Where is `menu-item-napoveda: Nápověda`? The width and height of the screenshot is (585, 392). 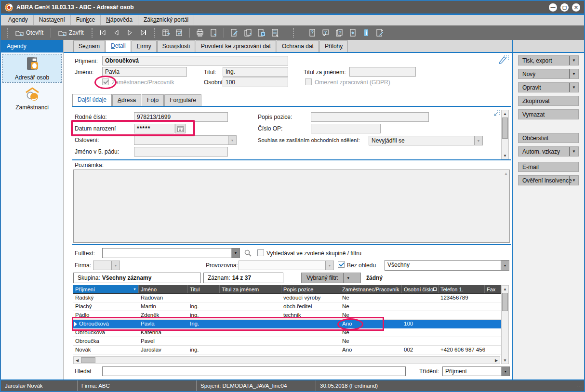 menu-item-napoveda: Nápověda is located at coordinates (120, 20).